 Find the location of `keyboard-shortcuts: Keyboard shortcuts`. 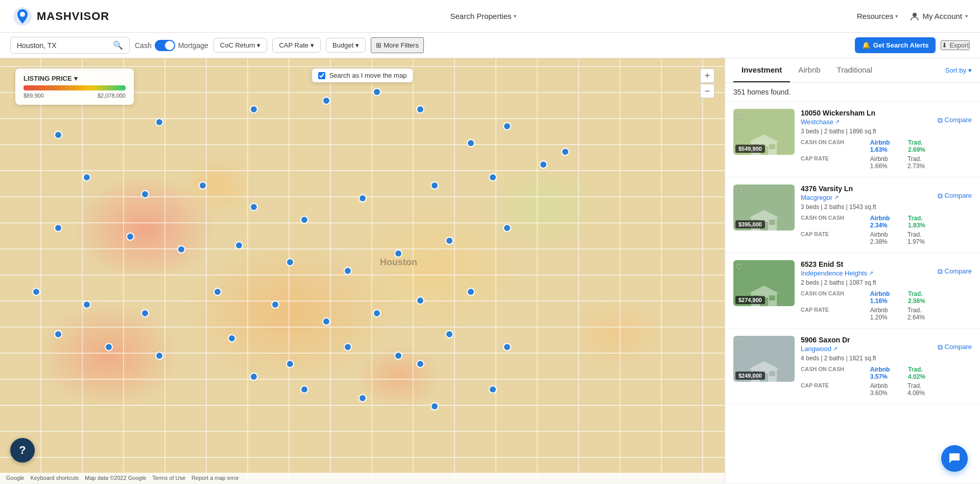

keyboard-shortcuts: Keyboard shortcuts is located at coordinates (54, 478).